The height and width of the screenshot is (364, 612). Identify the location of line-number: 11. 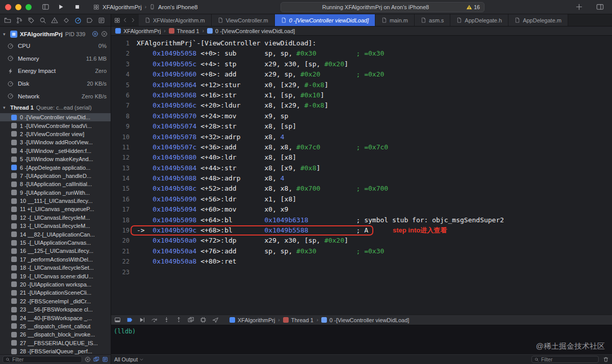
(124, 147).